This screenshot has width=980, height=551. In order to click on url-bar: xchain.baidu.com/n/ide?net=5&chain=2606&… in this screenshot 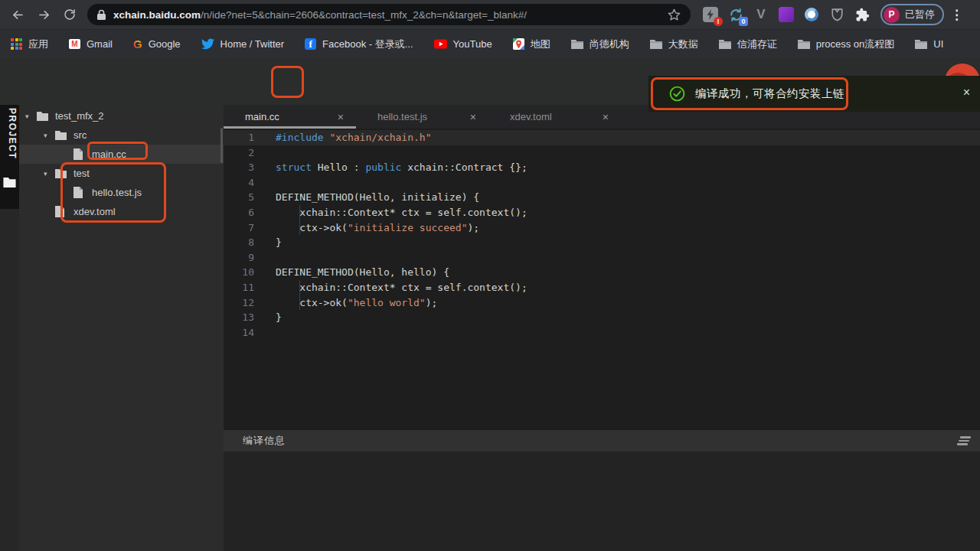, I will do `click(389, 15)`.